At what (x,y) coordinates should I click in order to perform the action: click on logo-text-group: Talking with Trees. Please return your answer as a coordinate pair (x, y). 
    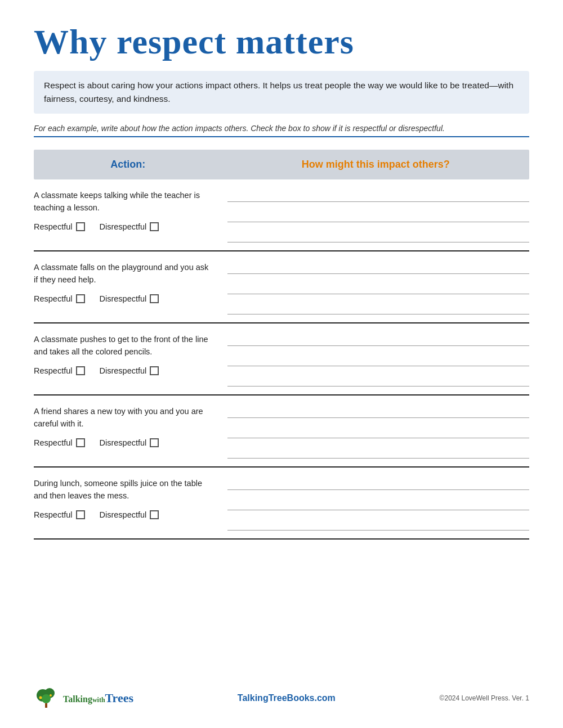
    Looking at the image, I should click on (98, 698).